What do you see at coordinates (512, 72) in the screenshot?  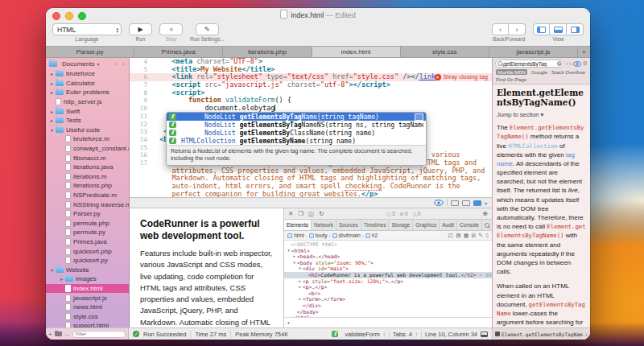 I see `docs-source-Mozilla MDN: Mozilla MDN` at bounding box center [512, 72].